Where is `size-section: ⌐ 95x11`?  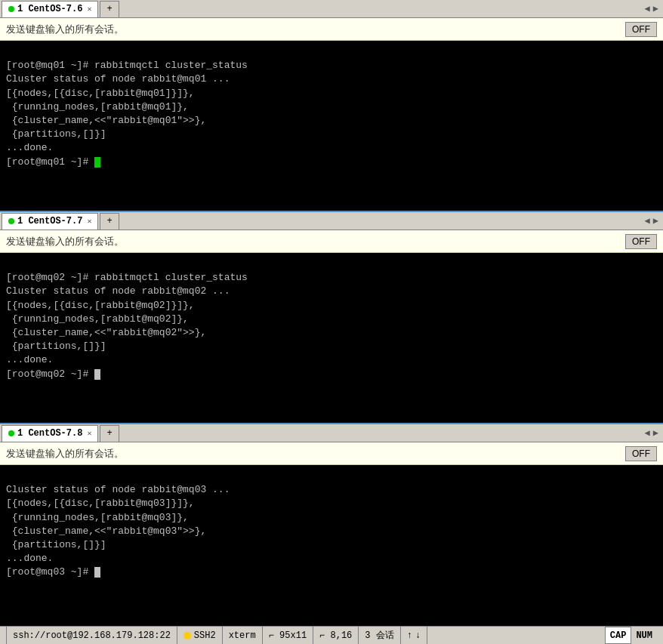
size-section: ⌐ 95x11 is located at coordinates (288, 636).